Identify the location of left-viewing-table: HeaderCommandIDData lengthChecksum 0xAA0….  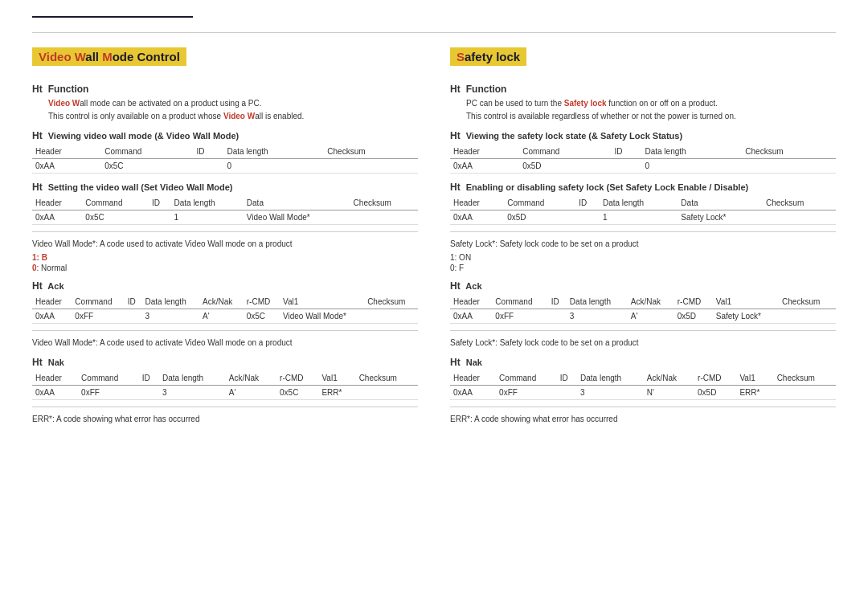
(225, 159).